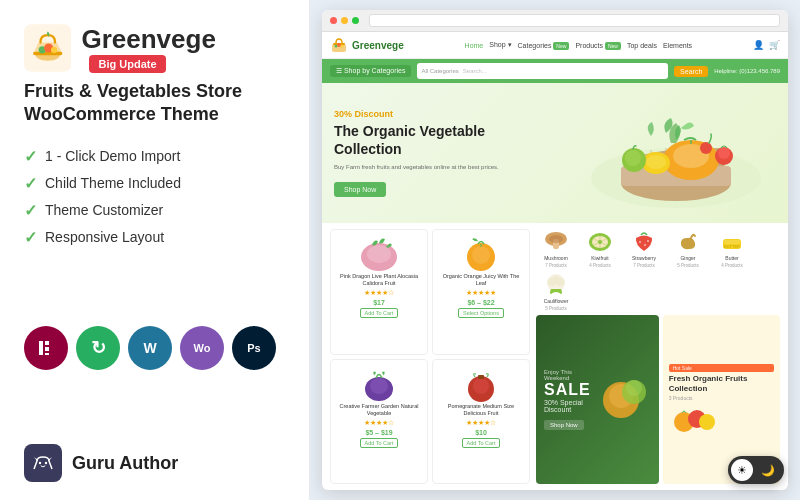 This screenshot has height=500, width=800. What do you see at coordinates (574, 20) in the screenshot?
I see `browser-url-bar` at bounding box center [574, 20].